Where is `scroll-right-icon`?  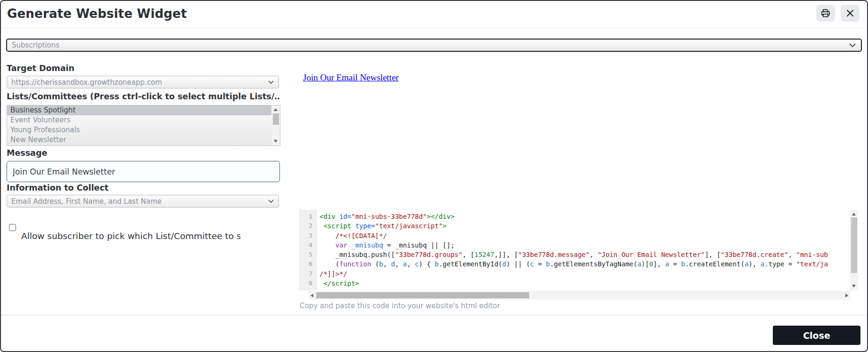 scroll-right-icon is located at coordinates (847, 296).